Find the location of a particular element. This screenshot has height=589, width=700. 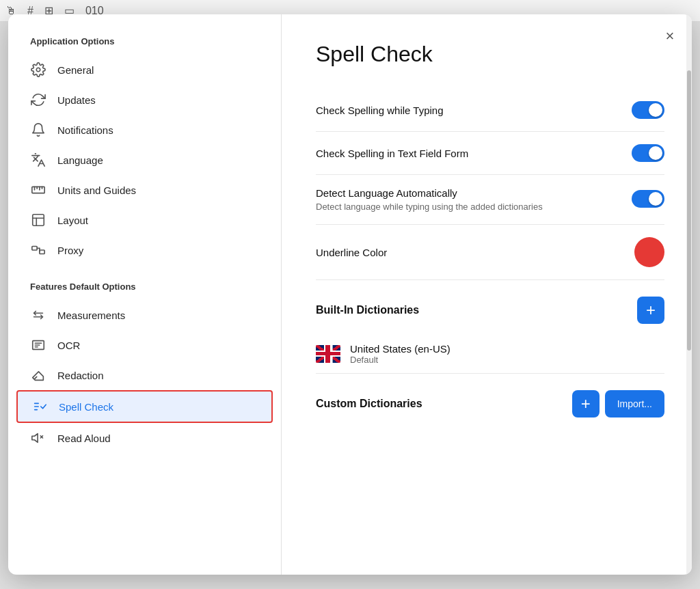

scrollbar is located at coordinates (689, 294).